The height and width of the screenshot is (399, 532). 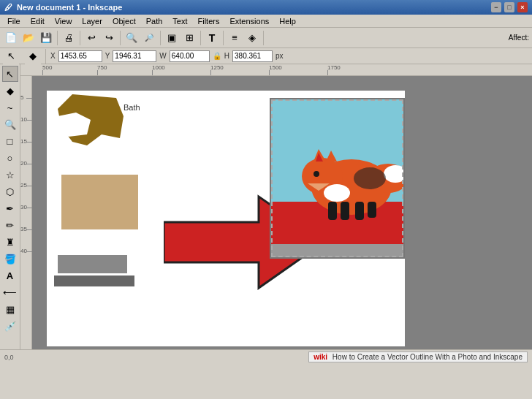 What do you see at coordinates (253, 56) in the screenshot?
I see `h-input` at bounding box center [253, 56].